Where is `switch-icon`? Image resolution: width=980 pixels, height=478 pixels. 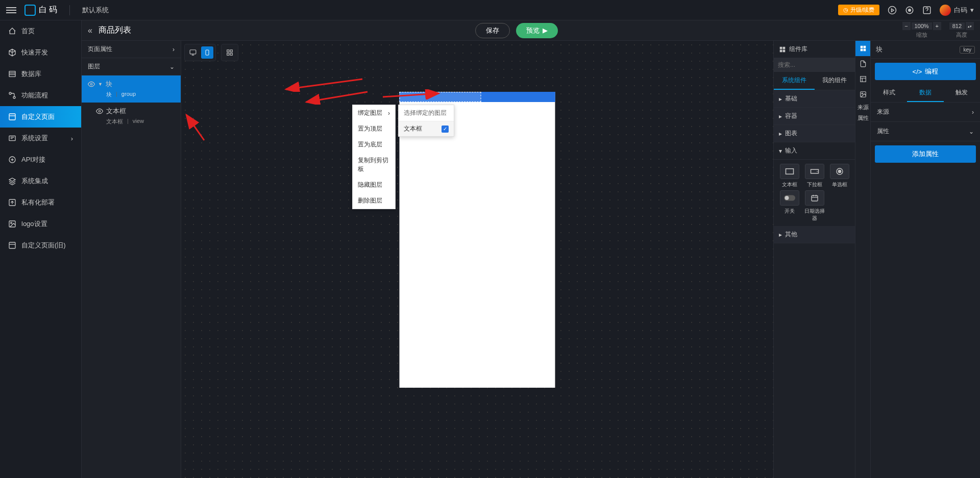
switch-icon is located at coordinates (790, 198).